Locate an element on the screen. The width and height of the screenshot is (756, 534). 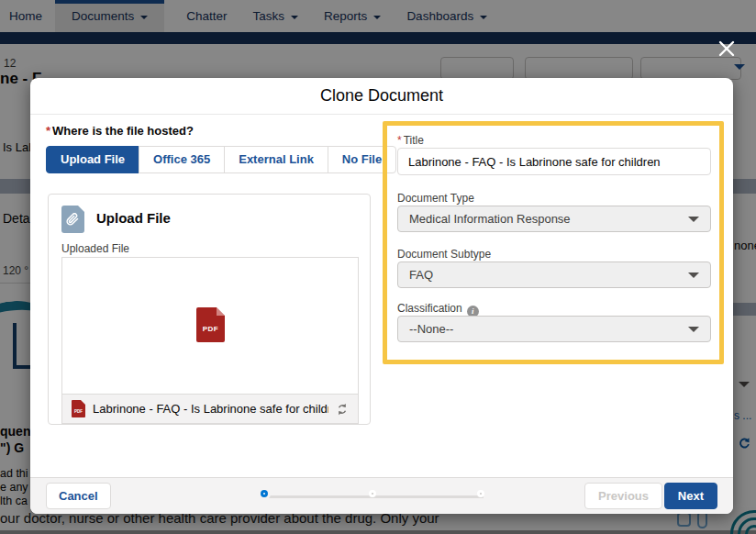
office-365-option-button: Office 365 is located at coordinates (182, 160).